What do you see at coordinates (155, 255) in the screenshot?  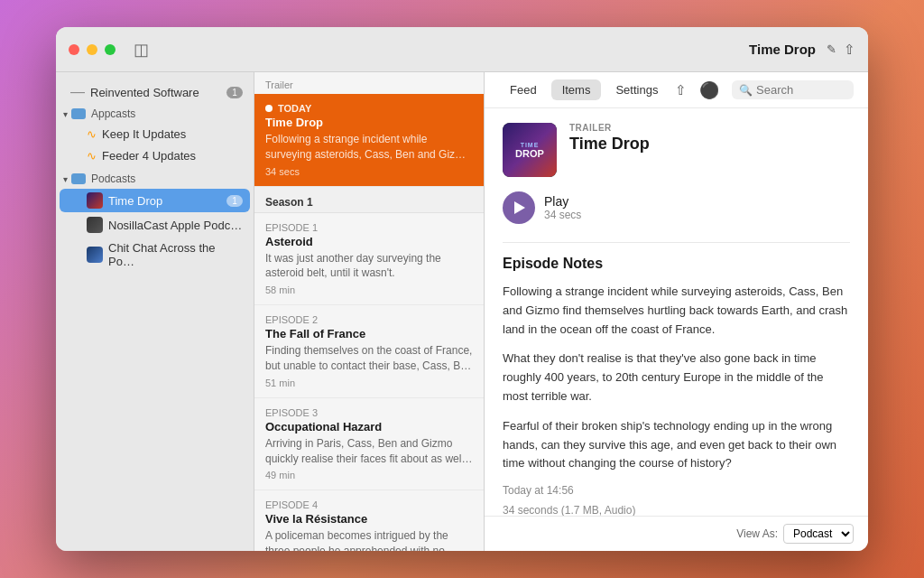 I see `sidebar-item-chit-chat: Chit Chat Across the Po…` at bounding box center [155, 255].